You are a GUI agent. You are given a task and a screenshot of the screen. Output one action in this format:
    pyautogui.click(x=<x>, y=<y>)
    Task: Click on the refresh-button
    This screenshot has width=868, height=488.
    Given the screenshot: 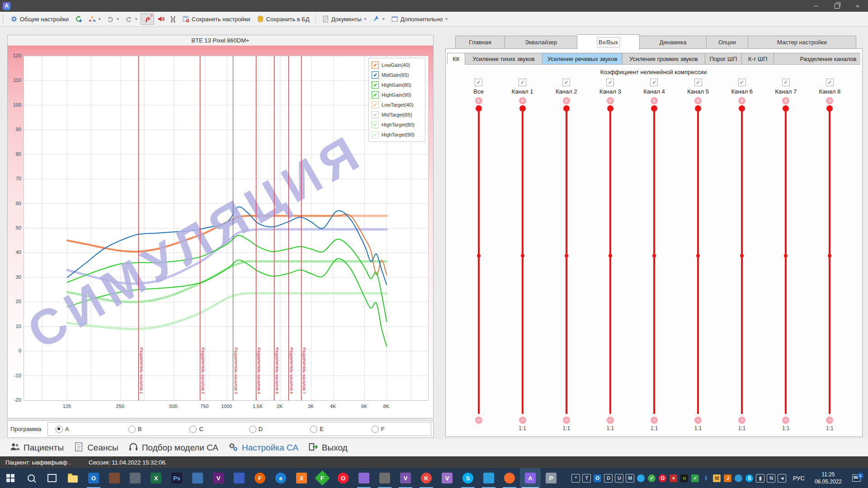 What is the action you would take?
    pyautogui.click(x=79, y=19)
    